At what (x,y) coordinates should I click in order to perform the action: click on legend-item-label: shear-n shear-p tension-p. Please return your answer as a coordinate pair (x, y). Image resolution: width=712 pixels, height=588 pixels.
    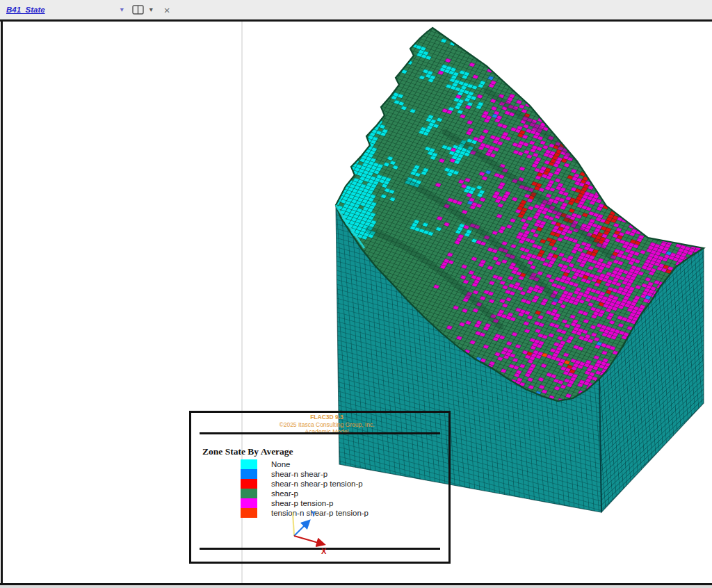
    Looking at the image, I should click on (317, 484).